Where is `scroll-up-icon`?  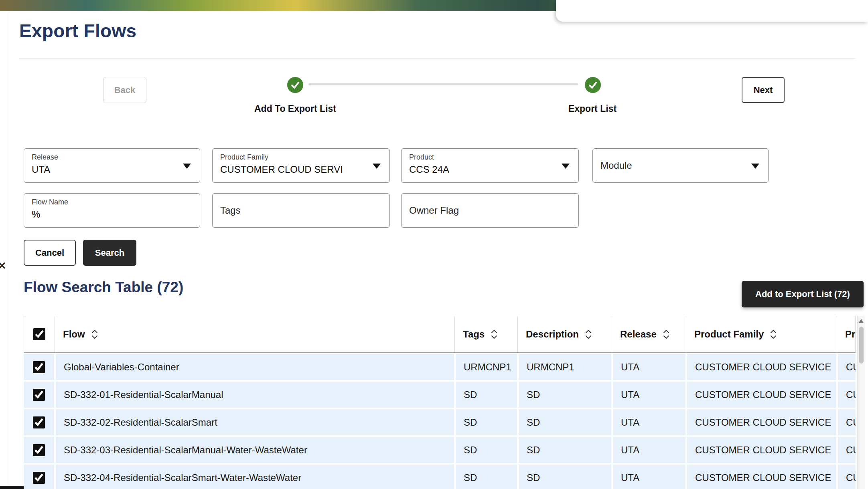
scroll-up-icon is located at coordinates (861, 321).